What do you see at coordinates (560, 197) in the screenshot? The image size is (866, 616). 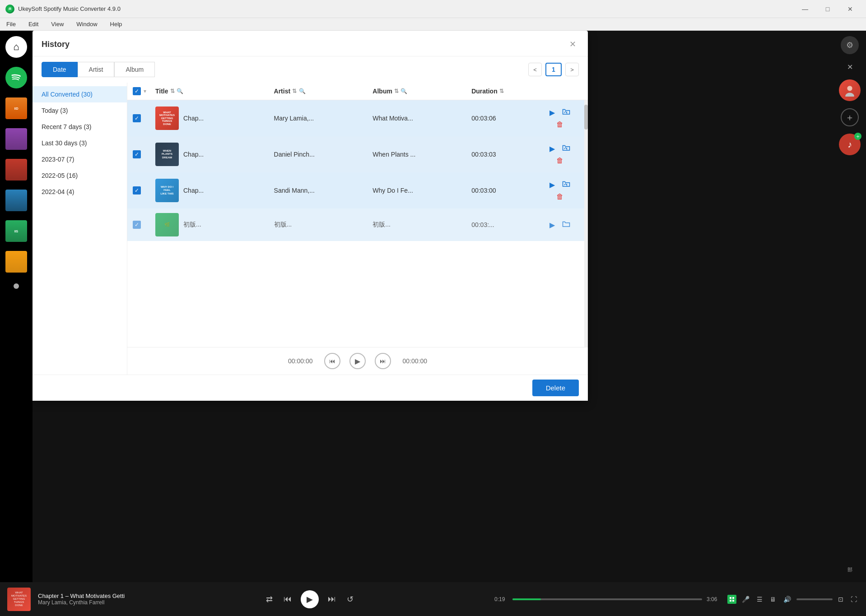 I see `row-3-delete-button: 🗑` at bounding box center [560, 197].